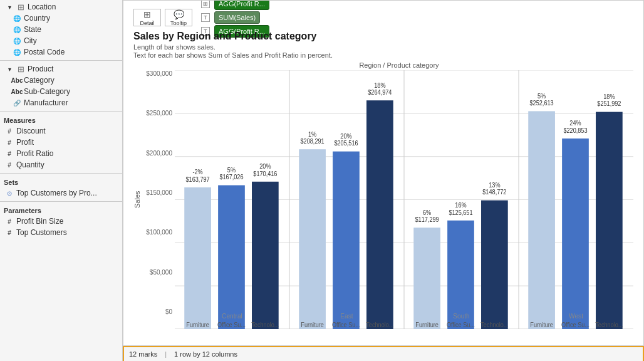  What do you see at coordinates (61, 142) in the screenshot?
I see `measures-section: Measures # Discount # Profit # Profit Ra…` at bounding box center [61, 142].